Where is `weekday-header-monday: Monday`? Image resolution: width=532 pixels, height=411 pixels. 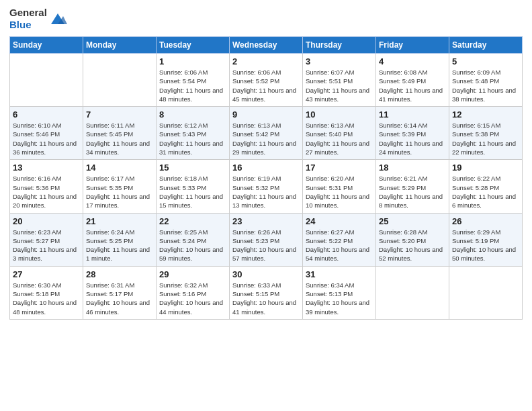
weekday-header-monday: Monday is located at coordinates (120, 46).